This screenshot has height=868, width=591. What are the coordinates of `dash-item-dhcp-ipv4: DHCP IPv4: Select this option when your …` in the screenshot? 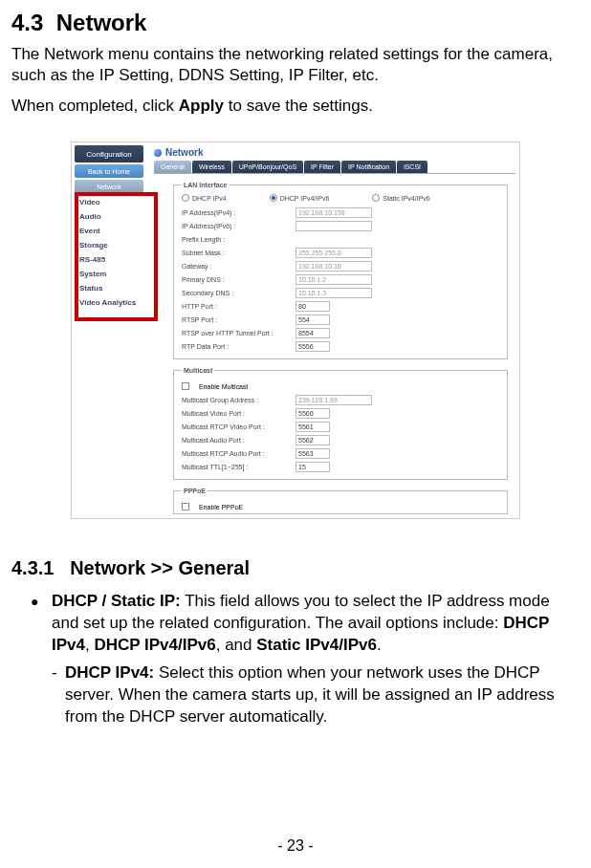 It's located at (316, 696).